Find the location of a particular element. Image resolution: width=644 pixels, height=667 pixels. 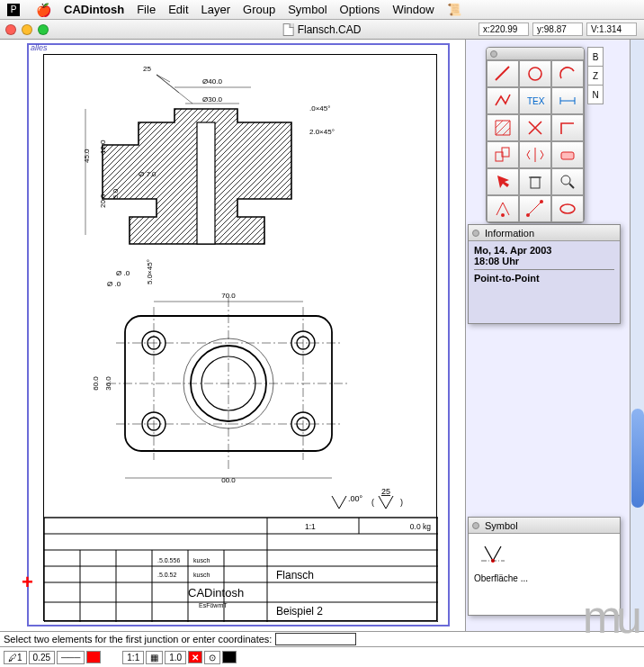

symbol-label: Oberfläche ... is located at coordinates (544, 578).